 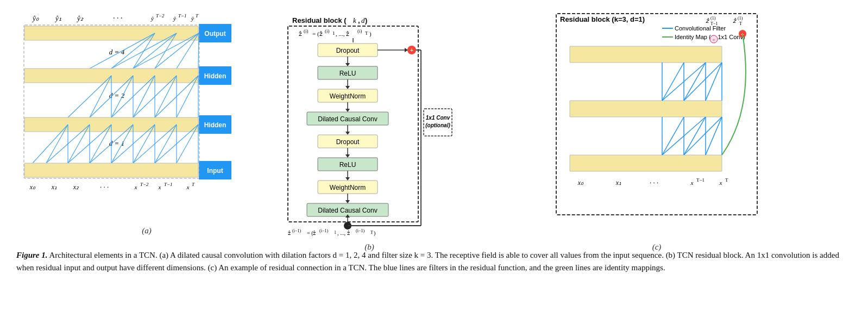 I want to click on z-t-sup1: (1), so click(x=740, y=18).